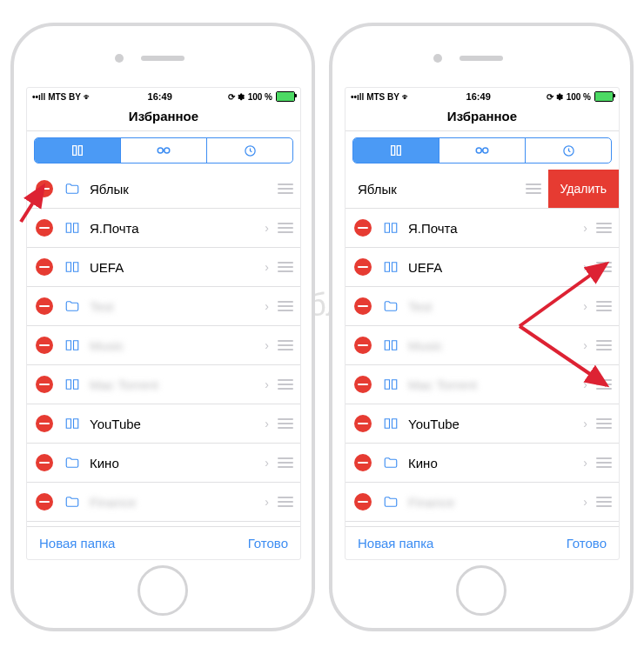 This screenshot has width=644, height=654. I want to click on item-title: Mac Torrent, so click(176, 384).